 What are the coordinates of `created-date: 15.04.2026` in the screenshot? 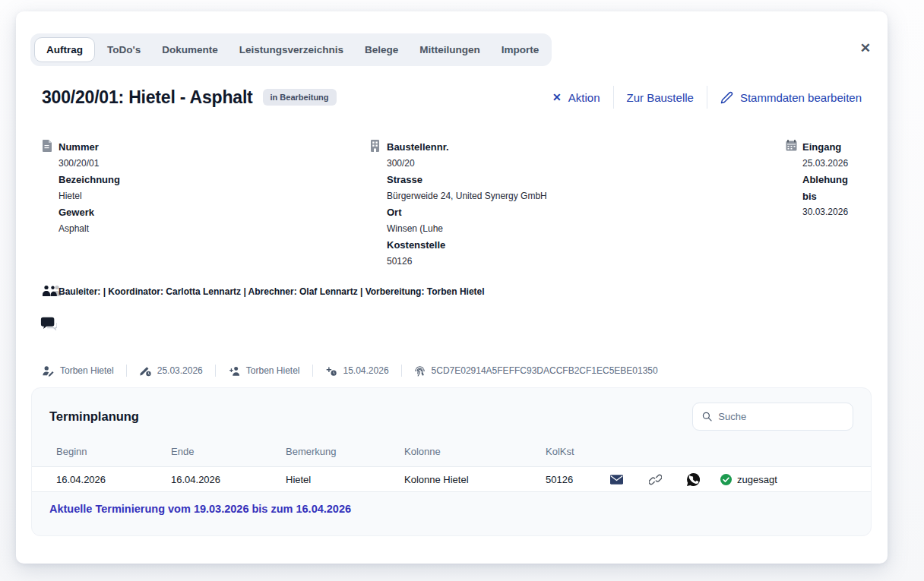 It's located at (357, 371).